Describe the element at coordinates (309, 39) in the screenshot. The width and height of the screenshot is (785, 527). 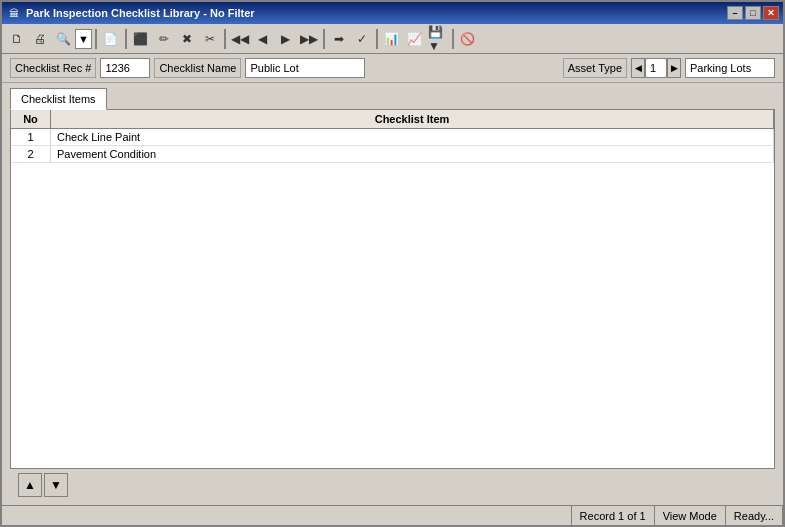
I see `last-button: ▶▶` at that location.